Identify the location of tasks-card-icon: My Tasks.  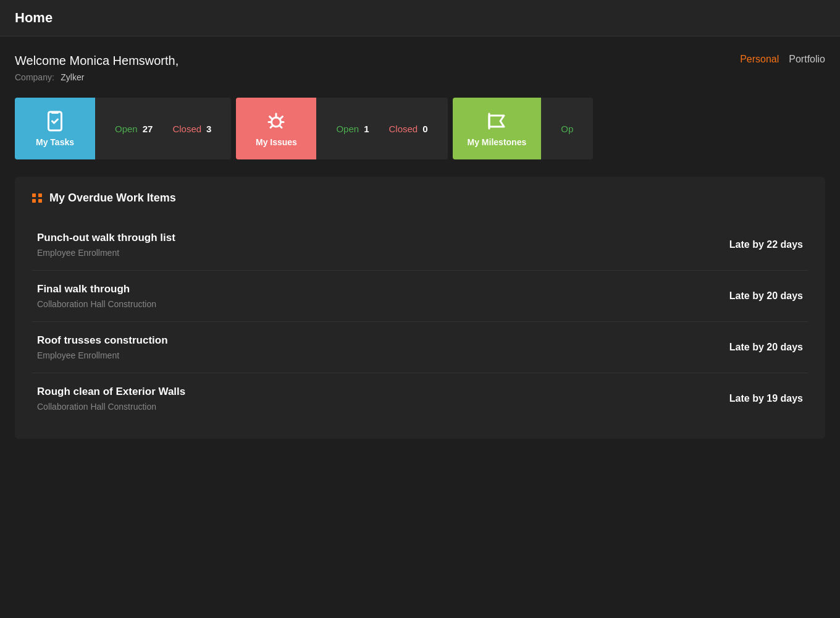
(55, 129).